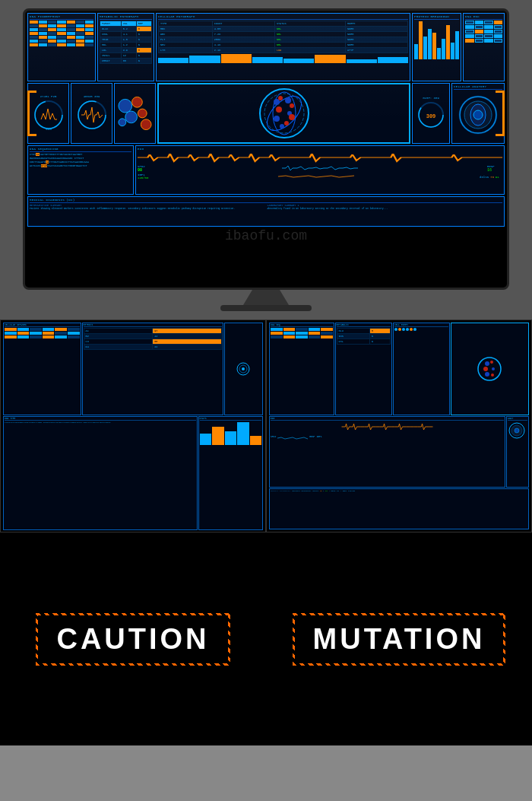 The height and width of the screenshot is (801, 532). What do you see at coordinates (62, 17) in the screenshot?
I see `dna-fingerprint-title: DNA FINGERPRINT` at bounding box center [62, 17].